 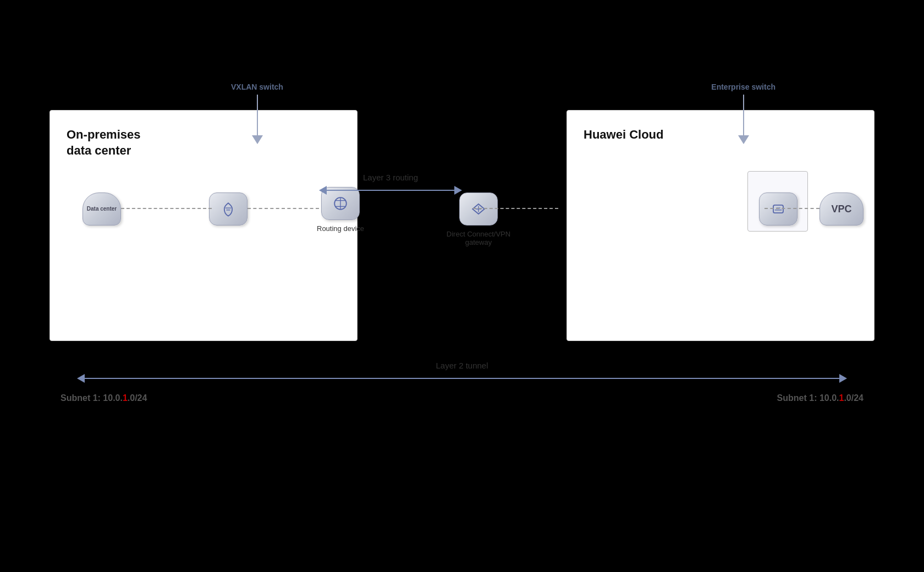 I want to click on vxlan-switch-label: VXLAN switch, so click(x=257, y=87).